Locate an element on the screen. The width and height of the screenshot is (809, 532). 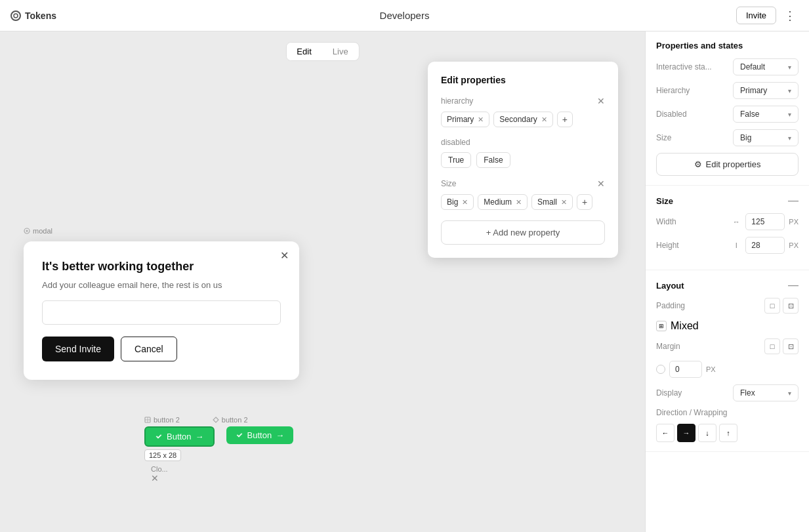
size-close-button: ✕ is located at coordinates (601, 184).